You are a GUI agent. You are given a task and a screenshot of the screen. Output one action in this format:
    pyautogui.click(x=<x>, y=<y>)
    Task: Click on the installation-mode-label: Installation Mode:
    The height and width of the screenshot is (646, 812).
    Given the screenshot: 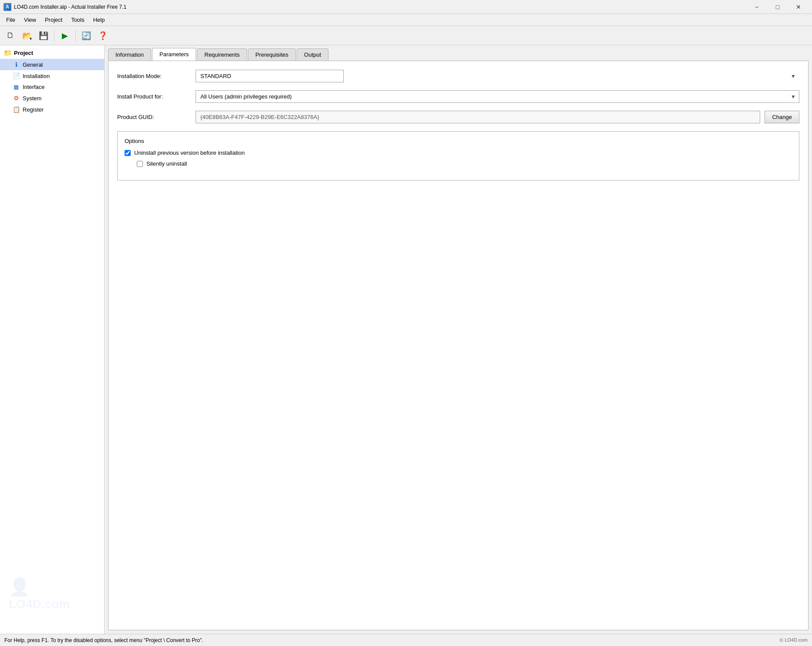 What is the action you would take?
    pyautogui.click(x=156, y=76)
    